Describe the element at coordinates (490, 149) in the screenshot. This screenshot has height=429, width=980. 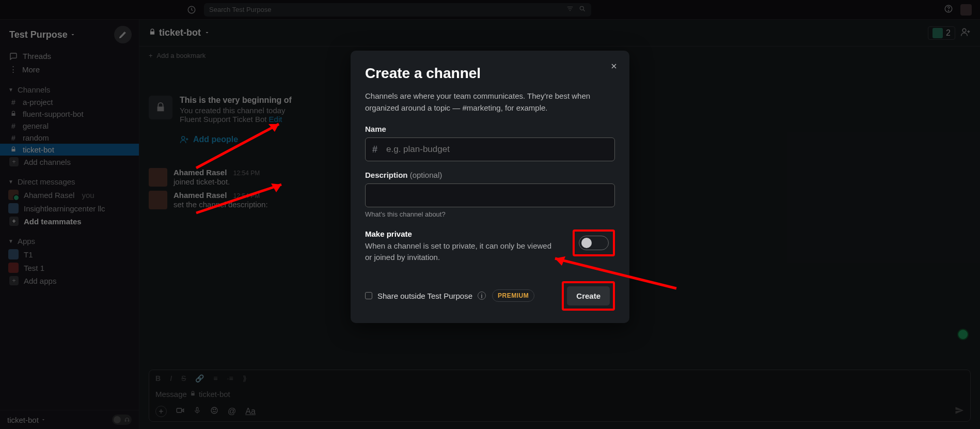
I see `channel-name-input` at that location.